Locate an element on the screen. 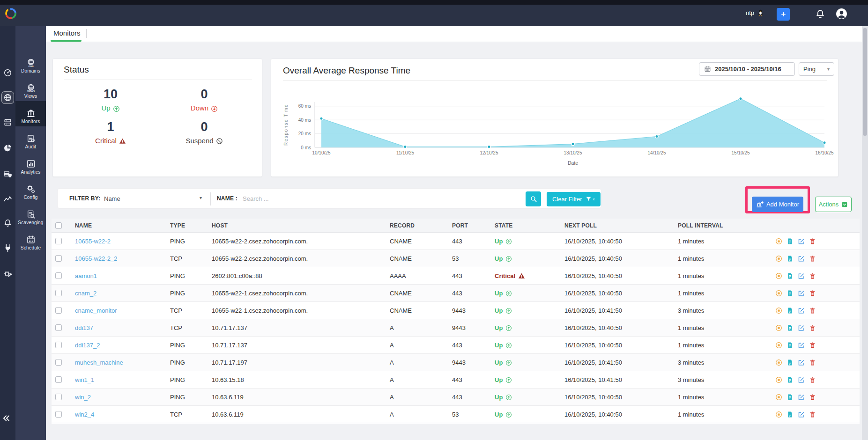 The image size is (868, 440). metric-select: Ping ▾ is located at coordinates (816, 69).